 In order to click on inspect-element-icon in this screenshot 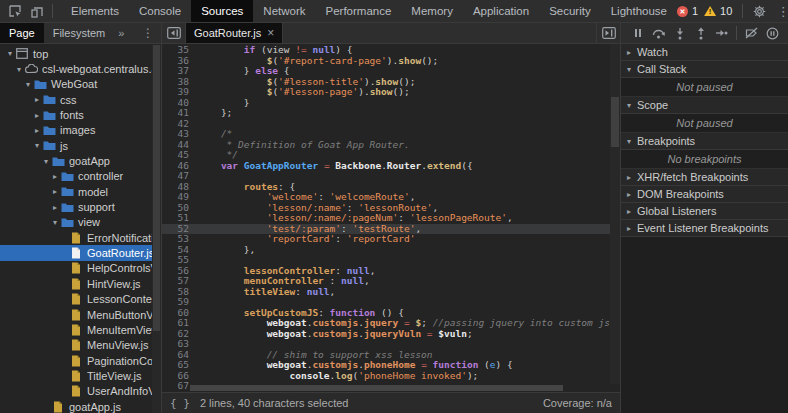, I will do `click(15, 12)`.